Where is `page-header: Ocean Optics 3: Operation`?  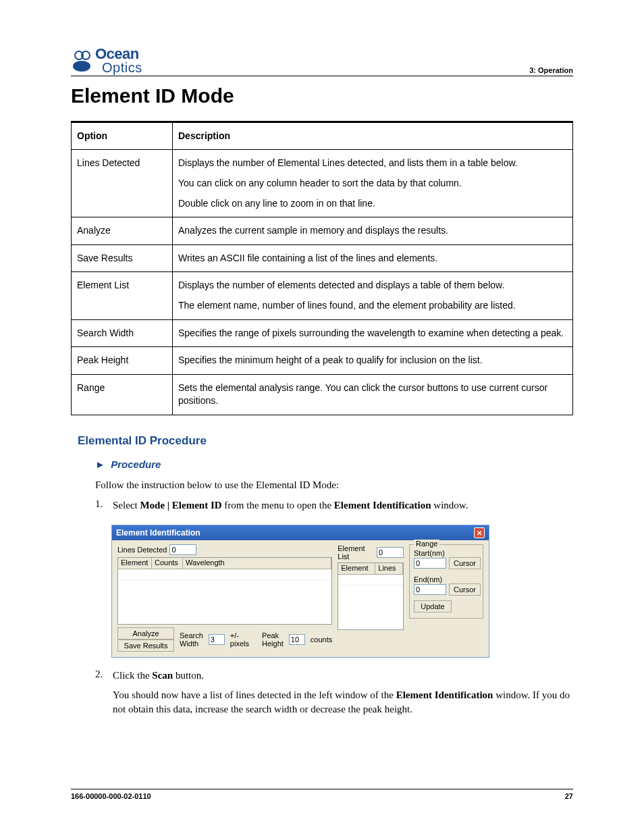
page-header: Ocean Optics 3: Operation is located at coordinates (322, 62).